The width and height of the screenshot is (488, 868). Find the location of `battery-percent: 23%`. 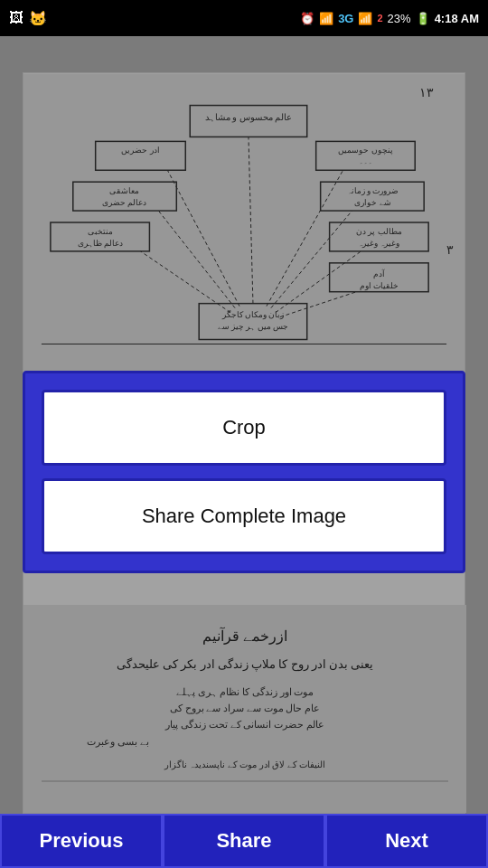

battery-percent: 23% is located at coordinates (399, 18).